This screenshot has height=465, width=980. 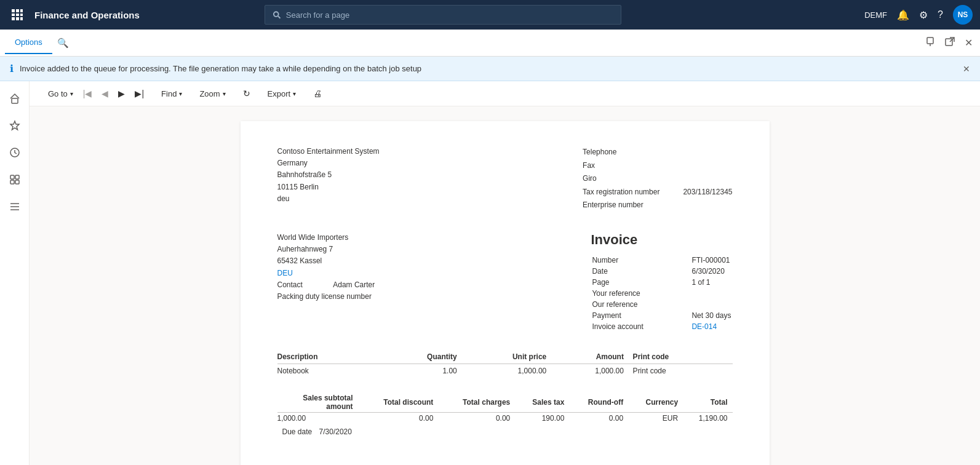 What do you see at coordinates (641, 260) in the screenshot?
I see `number-label: Number` at bounding box center [641, 260].